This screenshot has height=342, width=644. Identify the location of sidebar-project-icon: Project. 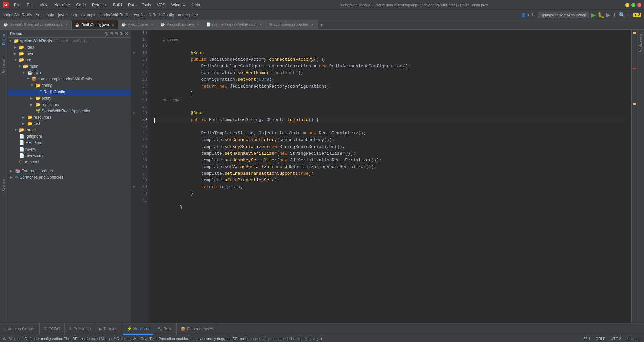
(4, 39).